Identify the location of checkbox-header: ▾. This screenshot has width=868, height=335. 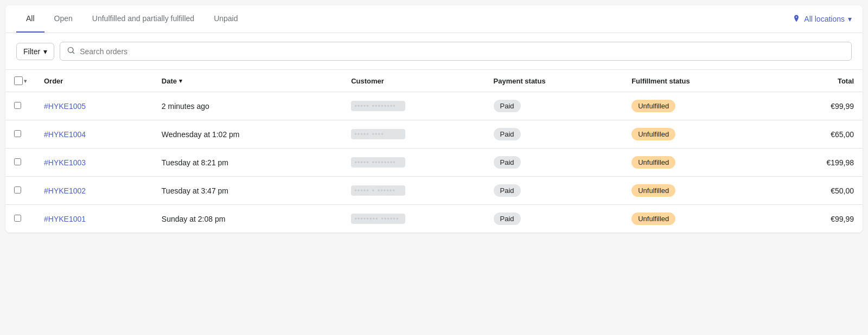
(21, 81).